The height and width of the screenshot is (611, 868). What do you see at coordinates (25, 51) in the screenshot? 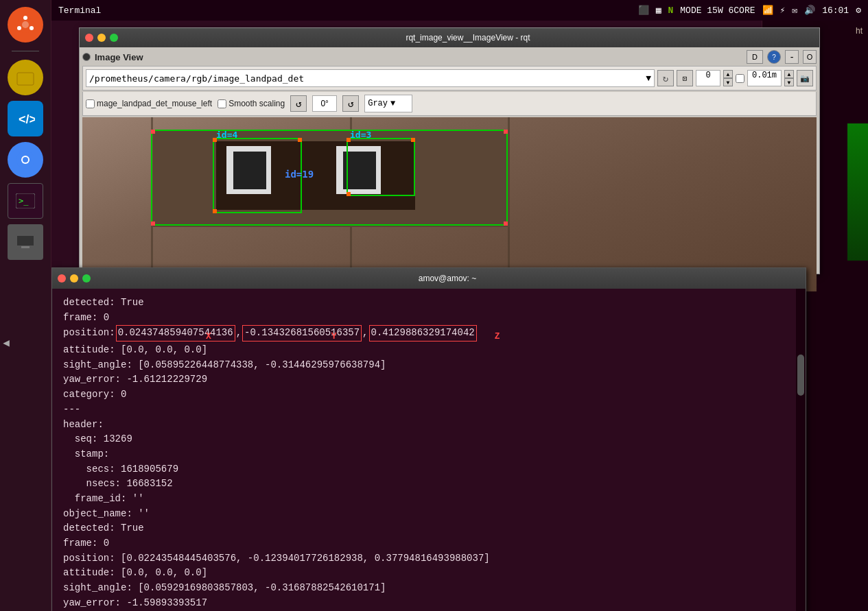
I see `taskbar-divider` at bounding box center [25, 51].